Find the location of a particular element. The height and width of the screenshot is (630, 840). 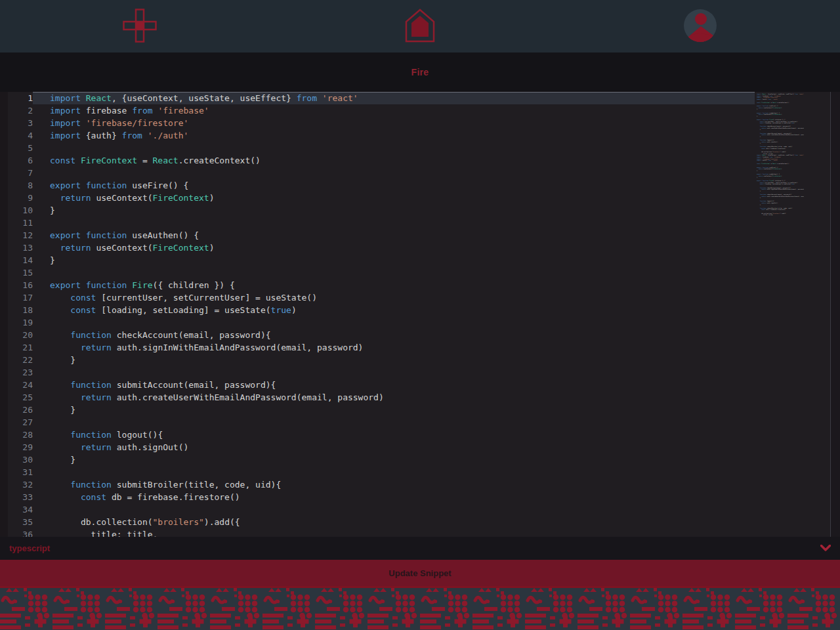

line-number: 24 is located at coordinates (20, 385).